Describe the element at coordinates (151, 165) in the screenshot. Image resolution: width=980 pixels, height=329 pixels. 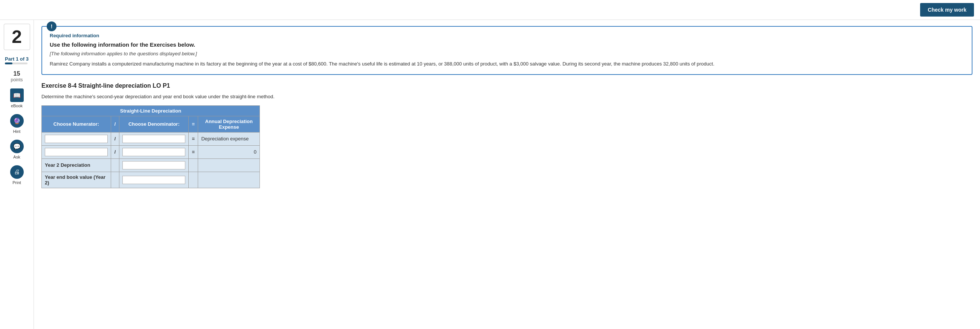
I see `table-year2-row: Year 2 Depreciation` at that location.